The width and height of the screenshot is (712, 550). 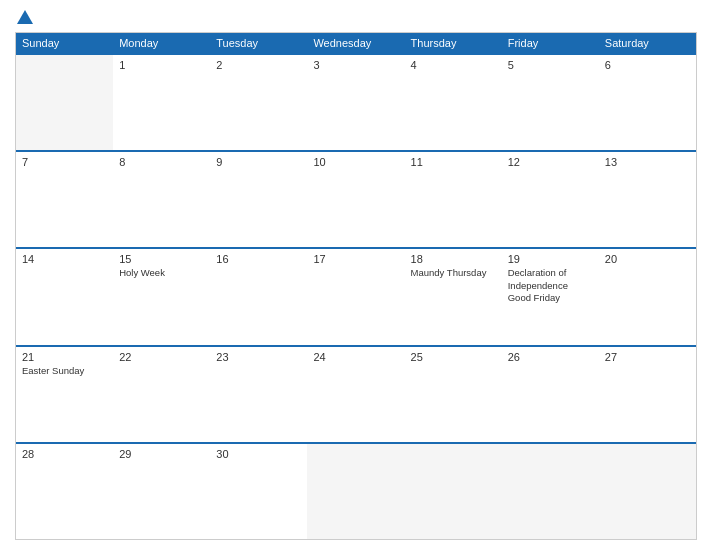 What do you see at coordinates (162, 454) in the screenshot?
I see `cell-date-number: 29` at bounding box center [162, 454].